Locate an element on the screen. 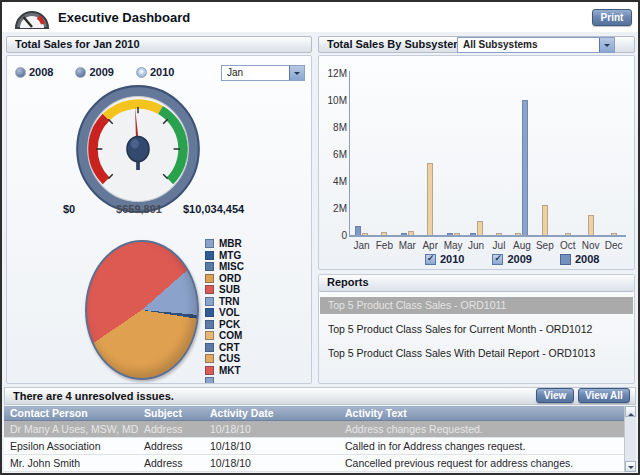 This screenshot has height=475, width=640. table-scrollbar is located at coordinates (630, 439).